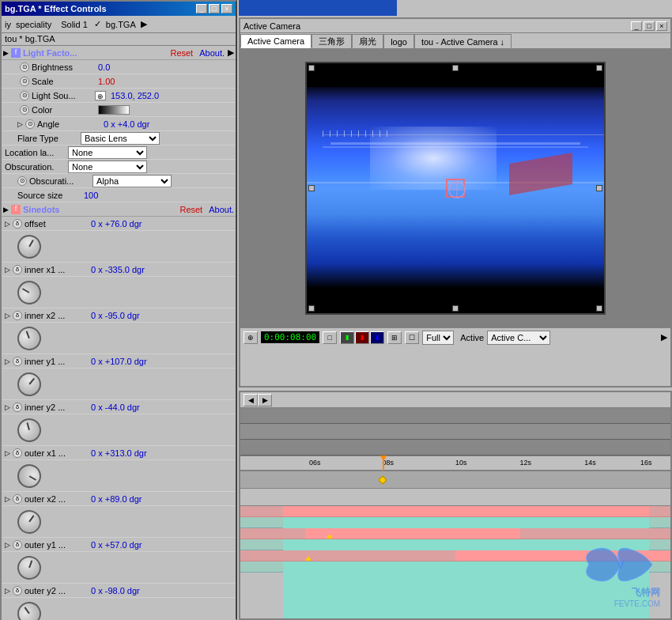 This screenshot has height=620, width=672. I want to click on innerx1-expand: ▷, so click(8, 270).